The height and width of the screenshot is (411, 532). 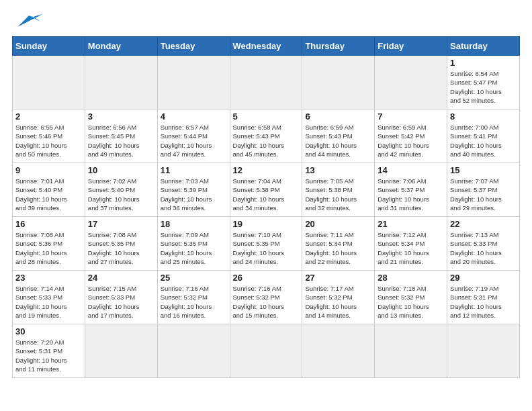 I want to click on weekday-friday: Friday, so click(x=411, y=46).